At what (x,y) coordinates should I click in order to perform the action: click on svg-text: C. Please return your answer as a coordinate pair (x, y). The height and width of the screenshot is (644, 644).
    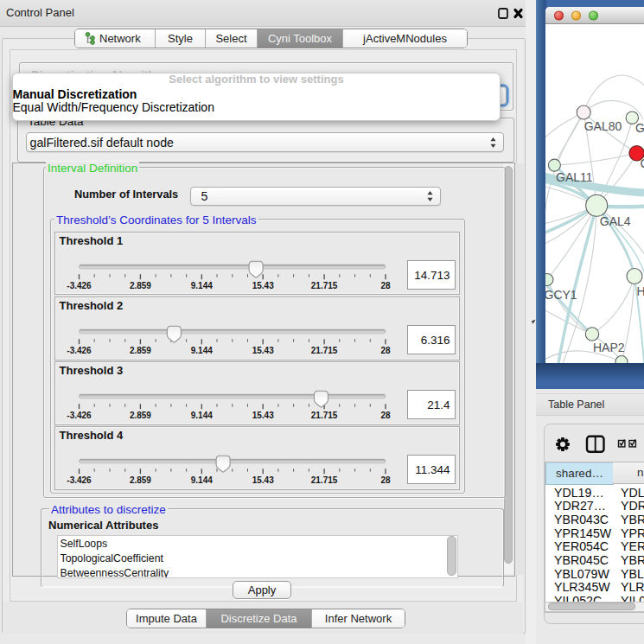
    Looking at the image, I should click on (642, 163).